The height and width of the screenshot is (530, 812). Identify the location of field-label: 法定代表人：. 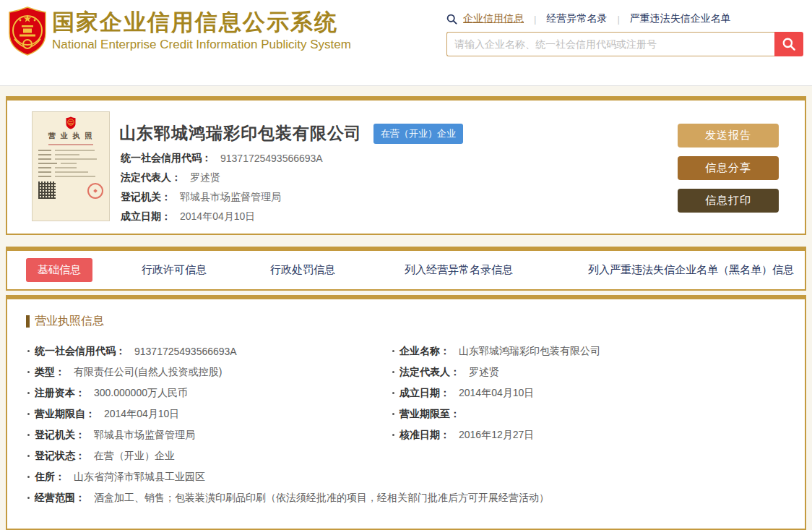
(430, 372).